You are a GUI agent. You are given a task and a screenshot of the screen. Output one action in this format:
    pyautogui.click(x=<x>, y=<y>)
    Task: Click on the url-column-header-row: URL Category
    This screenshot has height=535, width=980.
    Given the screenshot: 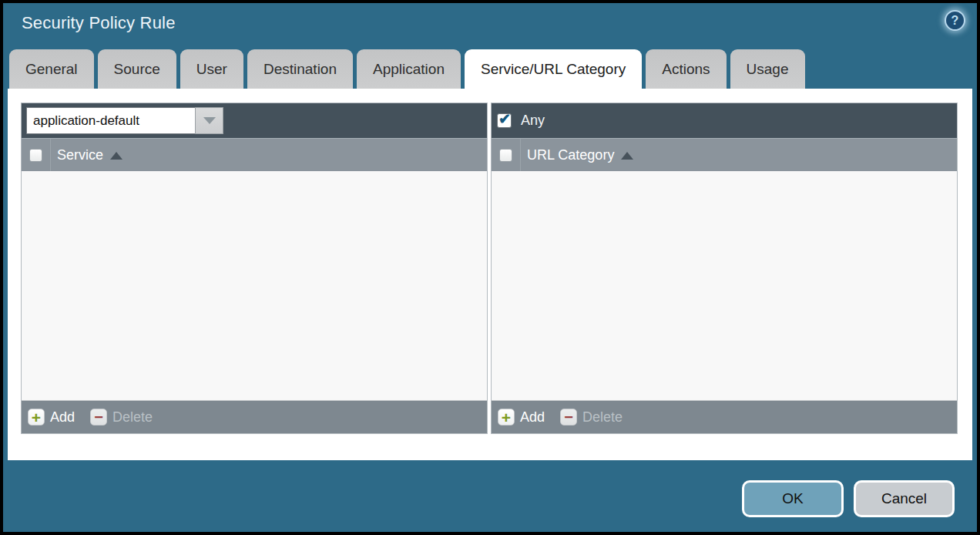 What is the action you would take?
    pyautogui.click(x=724, y=154)
    